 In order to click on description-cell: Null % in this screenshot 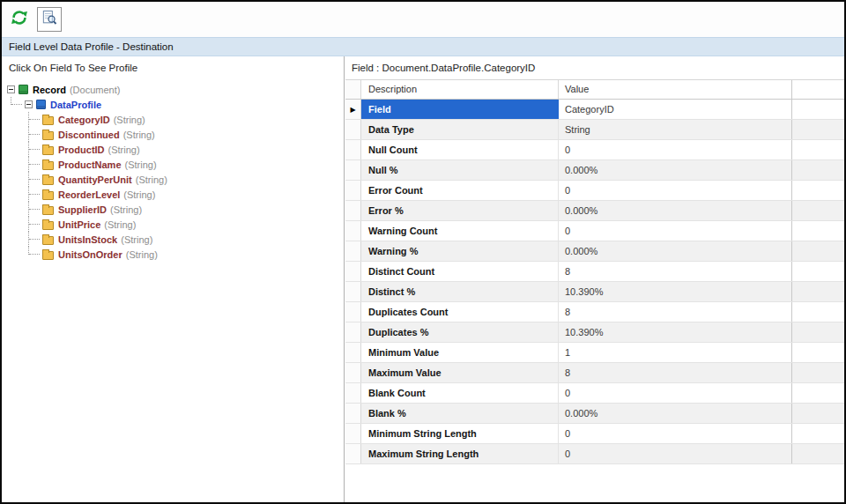, I will do `click(460, 170)`.